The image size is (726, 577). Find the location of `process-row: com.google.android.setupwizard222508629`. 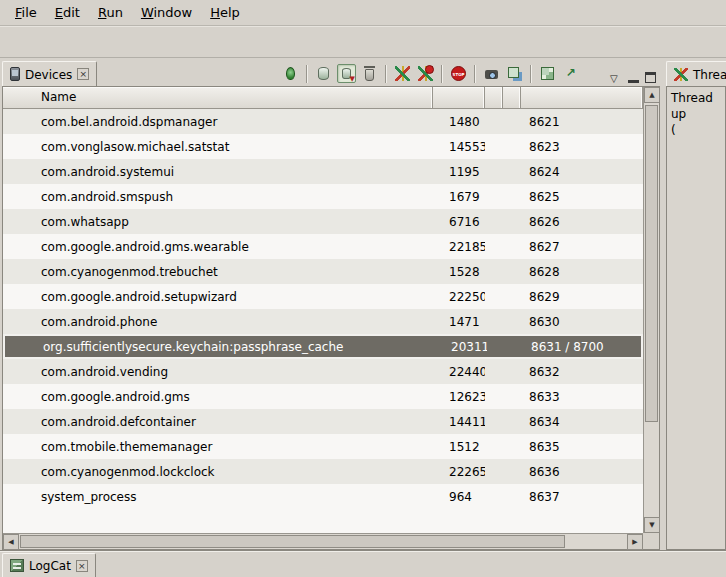

process-row: com.google.android.setupwizard222508629 is located at coordinates (323, 296).